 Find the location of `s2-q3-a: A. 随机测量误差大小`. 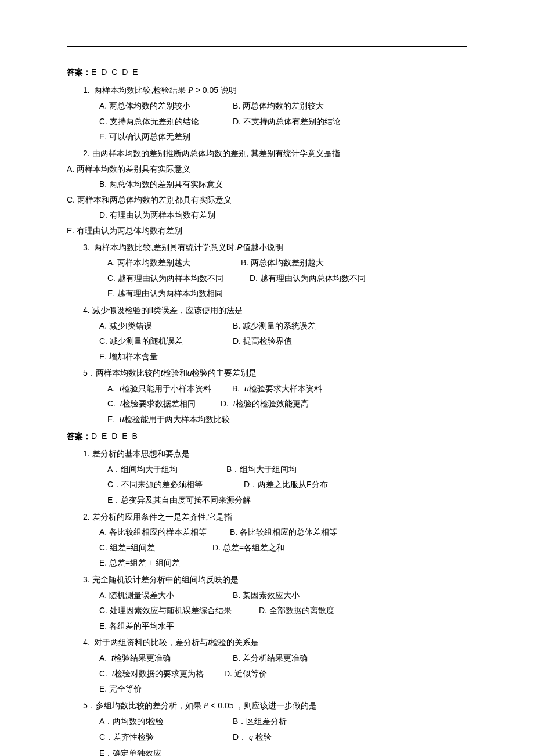

s2-q3-a: A. 随机测量误差大小 is located at coordinates (166, 596).